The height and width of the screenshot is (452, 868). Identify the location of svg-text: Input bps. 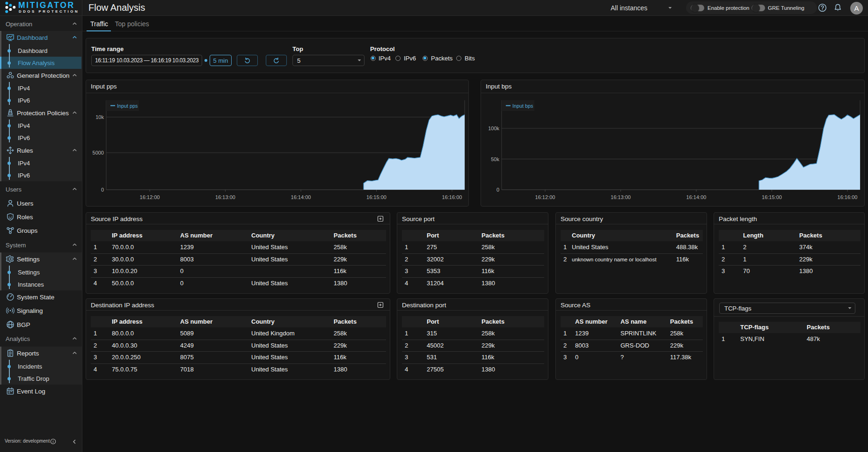
(523, 106).